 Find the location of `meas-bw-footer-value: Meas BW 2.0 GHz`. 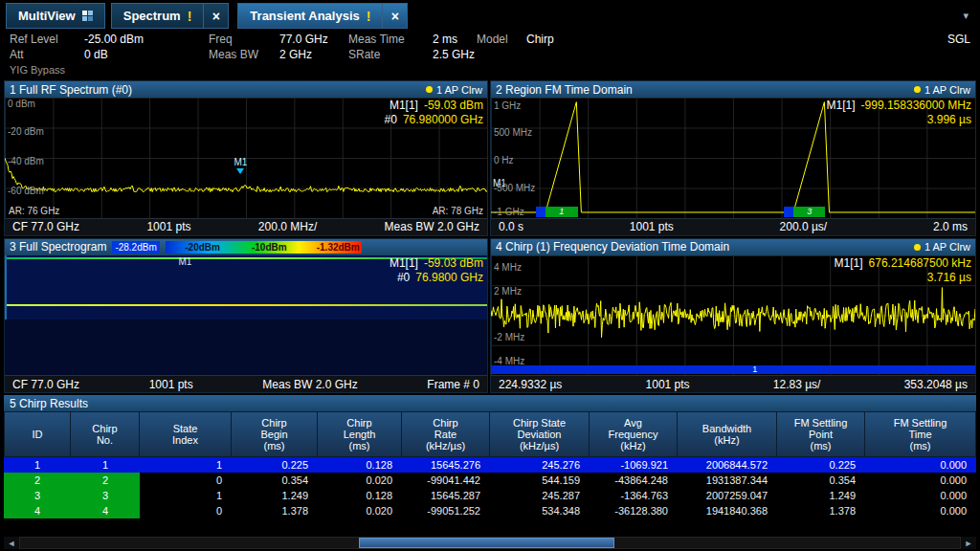

meas-bw-footer-value: Meas BW 2.0 GHz is located at coordinates (433, 227).